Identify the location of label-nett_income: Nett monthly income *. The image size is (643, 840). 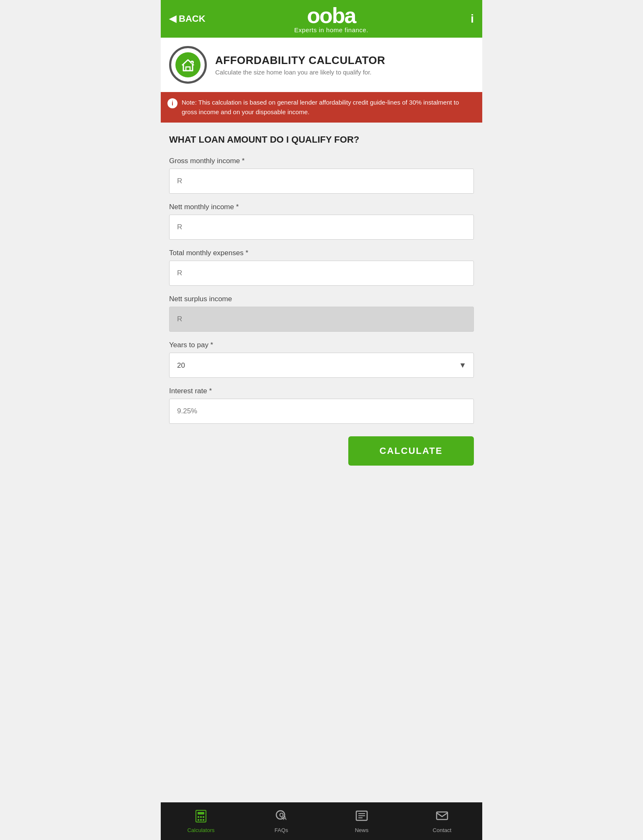
(322, 207).